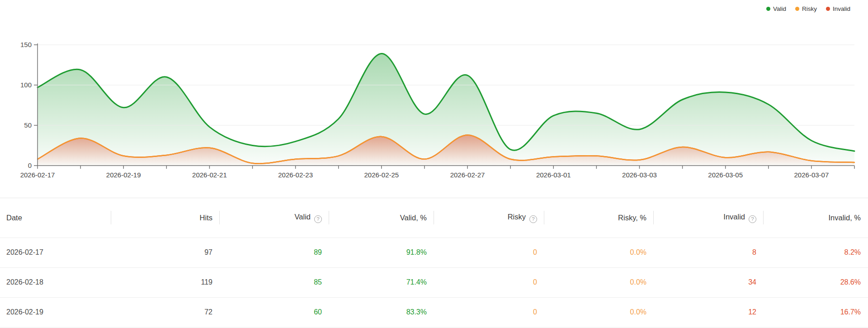  Describe the element at coordinates (274, 312) in the screenshot. I see `cell-valid: 60` at that location.